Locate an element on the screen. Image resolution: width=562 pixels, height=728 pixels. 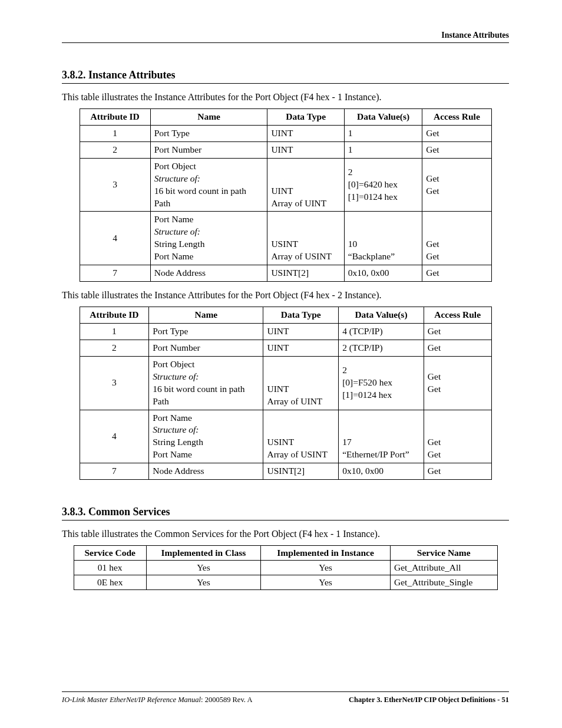
col-header: Implemented in Class is located at coordinates (203, 553).